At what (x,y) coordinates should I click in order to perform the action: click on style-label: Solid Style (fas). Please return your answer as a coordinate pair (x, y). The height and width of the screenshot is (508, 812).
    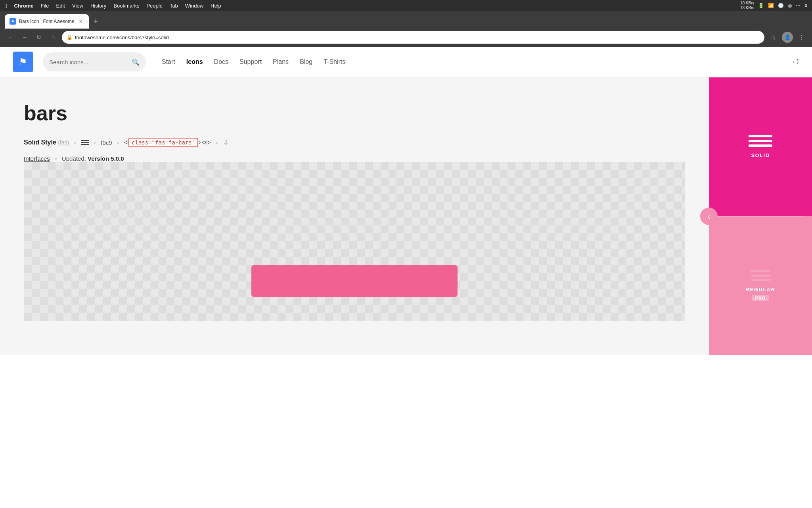
    Looking at the image, I should click on (46, 142).